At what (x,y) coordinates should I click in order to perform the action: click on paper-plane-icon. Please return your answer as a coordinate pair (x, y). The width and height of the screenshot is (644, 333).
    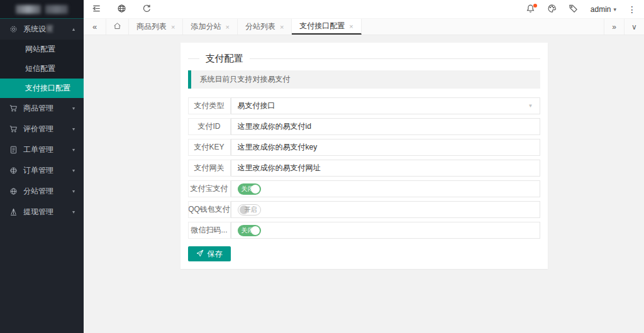
    Looking at the image, I should click on (13, 212).